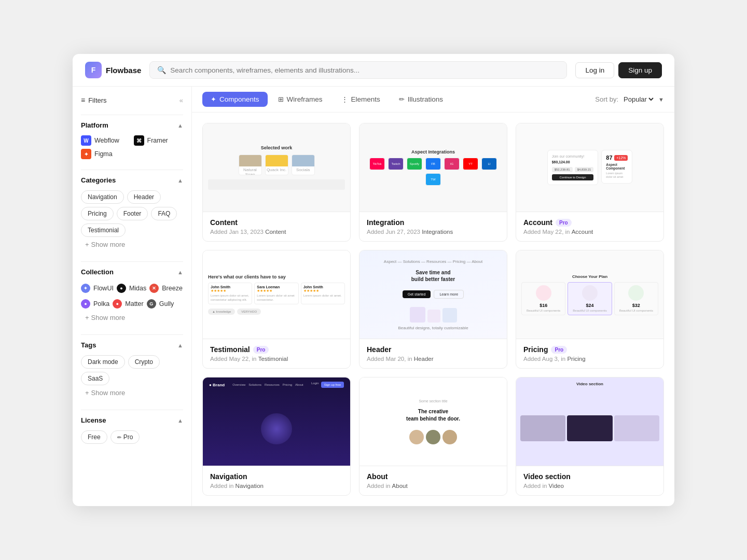 This screenshot has width=747, height=560. I want to click on card-testimonial-info: Testimonial Pro Added May 22, in Testimo…, so click(276, 354).